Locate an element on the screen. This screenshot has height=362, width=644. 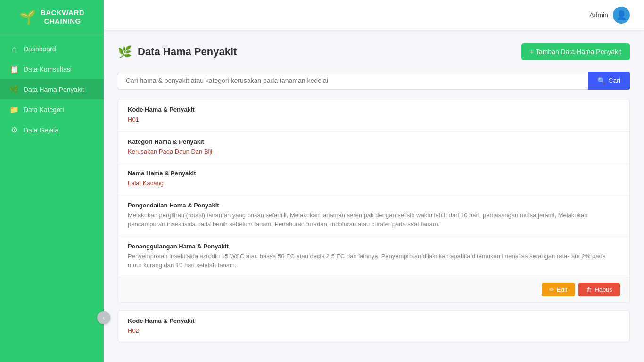
page-header: 🌿 Data Hama Penyakit + Tambah Data Hama … is located at coordinates (374, 52).